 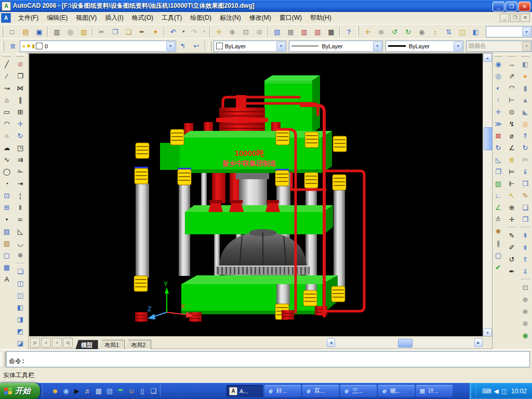 What do you see at coordinates (7, 148) in the screenshot?
I see `revision-cloud-button: ☁` at bounding box center [7, 148].